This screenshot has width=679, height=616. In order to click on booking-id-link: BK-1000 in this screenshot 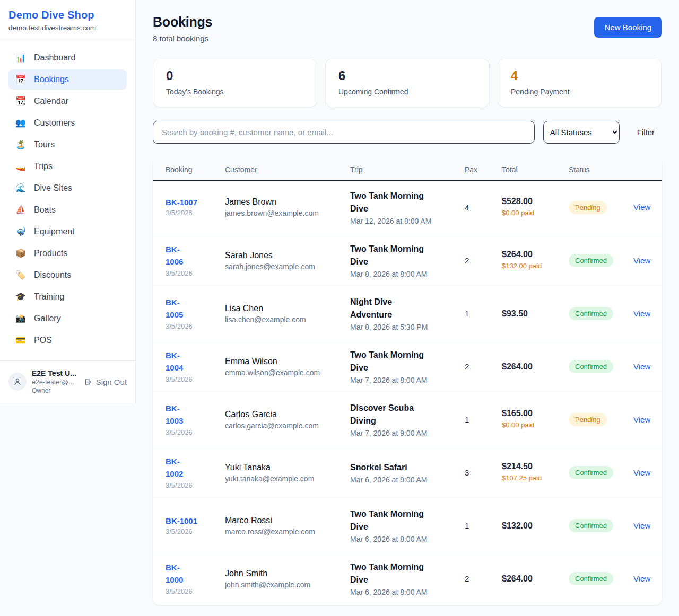, I will do `click(177, 574)`.